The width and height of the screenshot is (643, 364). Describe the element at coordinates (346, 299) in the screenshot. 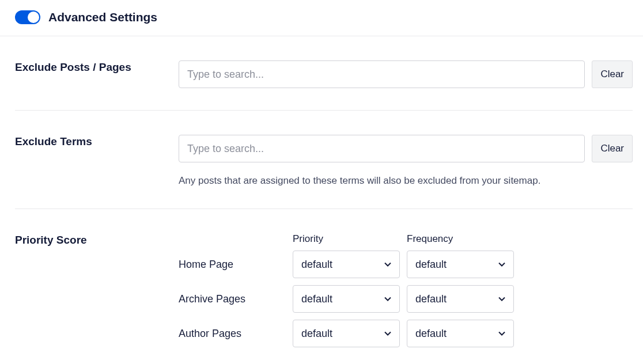

I see `archive-pages-priority-select: default` at that location.